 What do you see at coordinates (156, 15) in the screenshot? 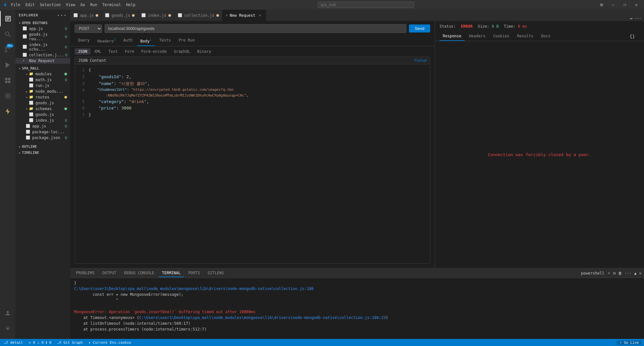
I see `tab-indexjs: ⬜ index.js` at bounding box center [156, 15].